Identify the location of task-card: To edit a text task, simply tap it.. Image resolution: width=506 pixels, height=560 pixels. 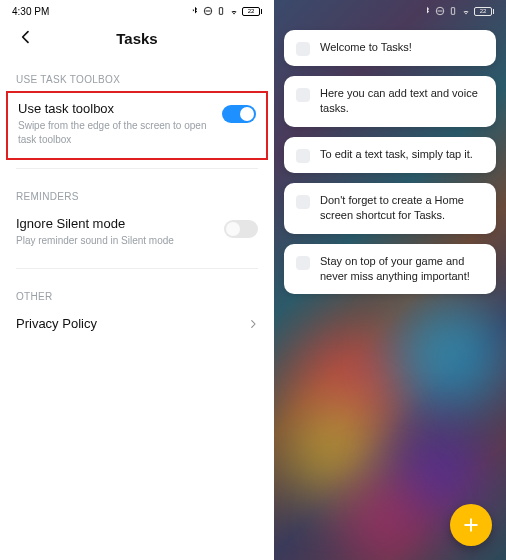
(390, 155).